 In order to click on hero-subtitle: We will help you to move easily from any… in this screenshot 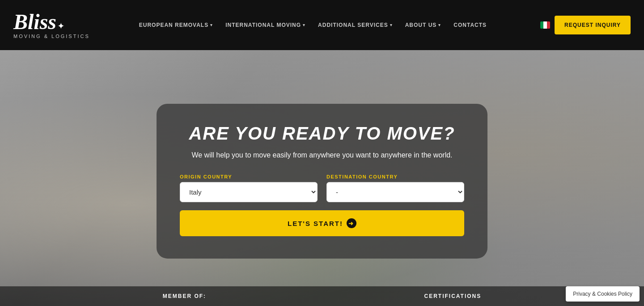, I will do `click(322, 155)`.